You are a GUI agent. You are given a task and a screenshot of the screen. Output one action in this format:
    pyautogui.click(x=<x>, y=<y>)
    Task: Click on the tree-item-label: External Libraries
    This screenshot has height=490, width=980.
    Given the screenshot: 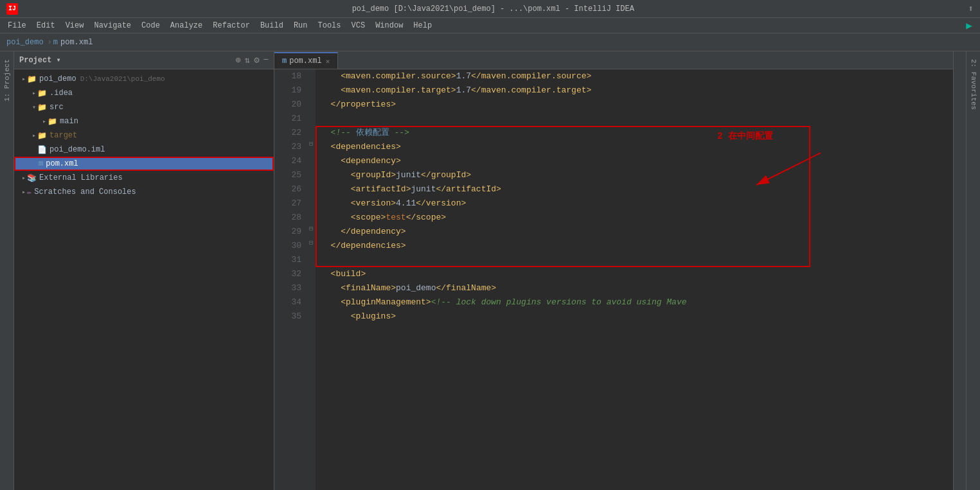 What is the action you would take?
    pyautogui.click(x=81, y=178)
    